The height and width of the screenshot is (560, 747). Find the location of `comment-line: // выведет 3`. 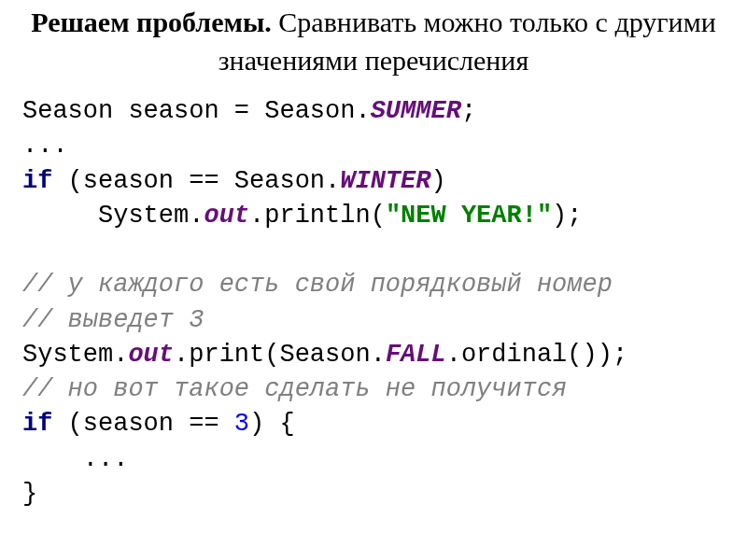

comment-line: // выведет 3 is located at coordinates (113, 320).